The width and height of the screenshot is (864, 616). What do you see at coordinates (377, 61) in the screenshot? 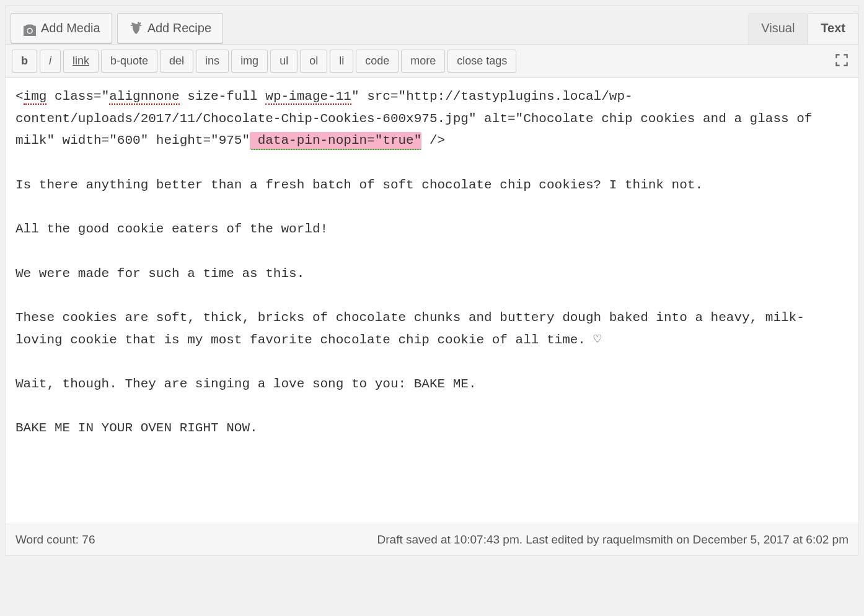
I see `qt-code-button: code` at bounding box center [377, 61].